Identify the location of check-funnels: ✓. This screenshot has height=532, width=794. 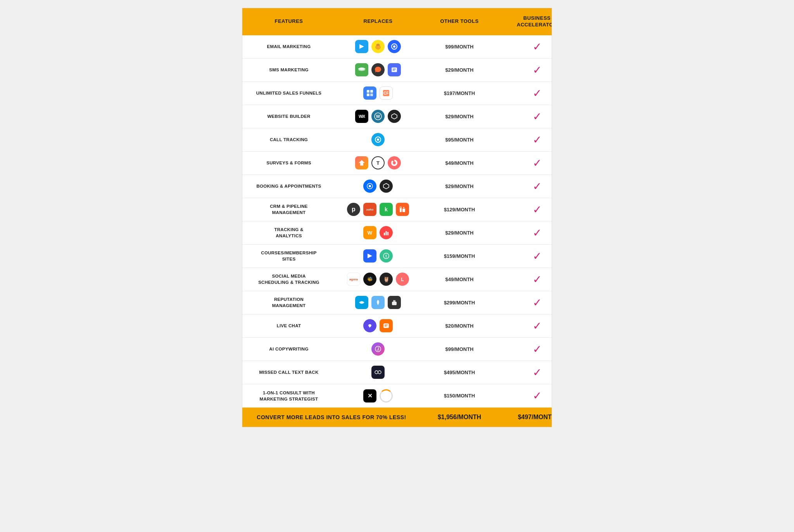
(525, 93).